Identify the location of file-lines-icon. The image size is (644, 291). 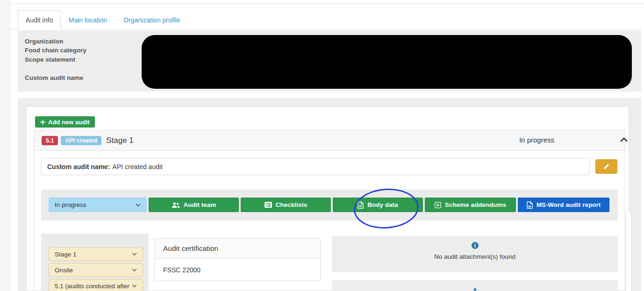
(361, 205).